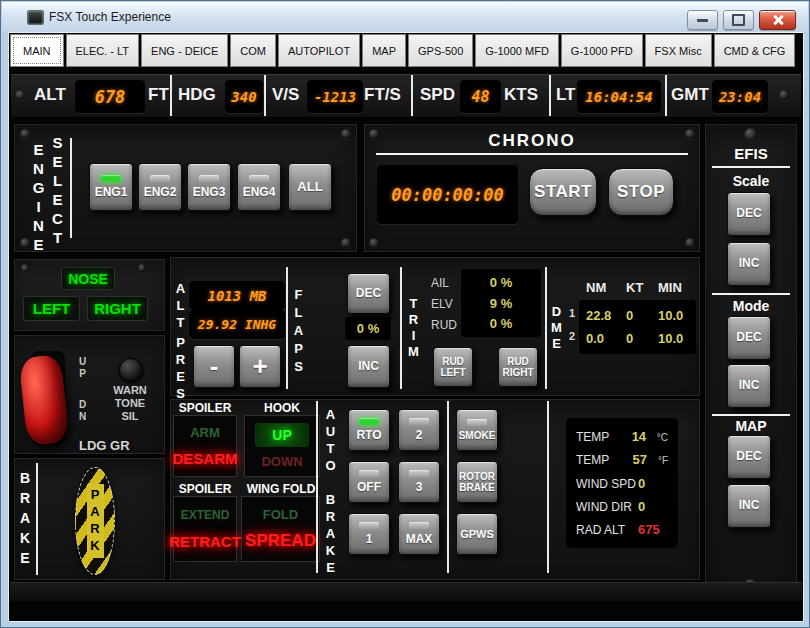 Image resolution: width=810 pixels, height=628 pixels. Describe the element at coordinates (740, 96) in the screenshot. I see `gmt-display: 23:04` at that location.